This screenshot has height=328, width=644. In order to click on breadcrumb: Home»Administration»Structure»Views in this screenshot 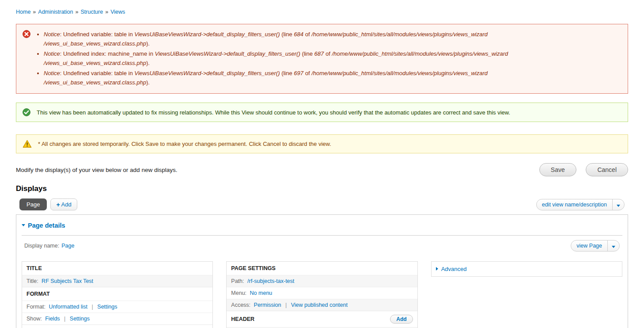, I will do `click(322, 12)`.